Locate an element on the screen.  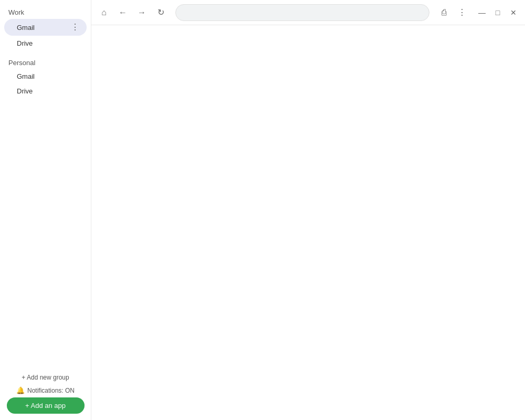
sidebar-item-personal-gmail: Gmail is located at coordinates (45, 77).